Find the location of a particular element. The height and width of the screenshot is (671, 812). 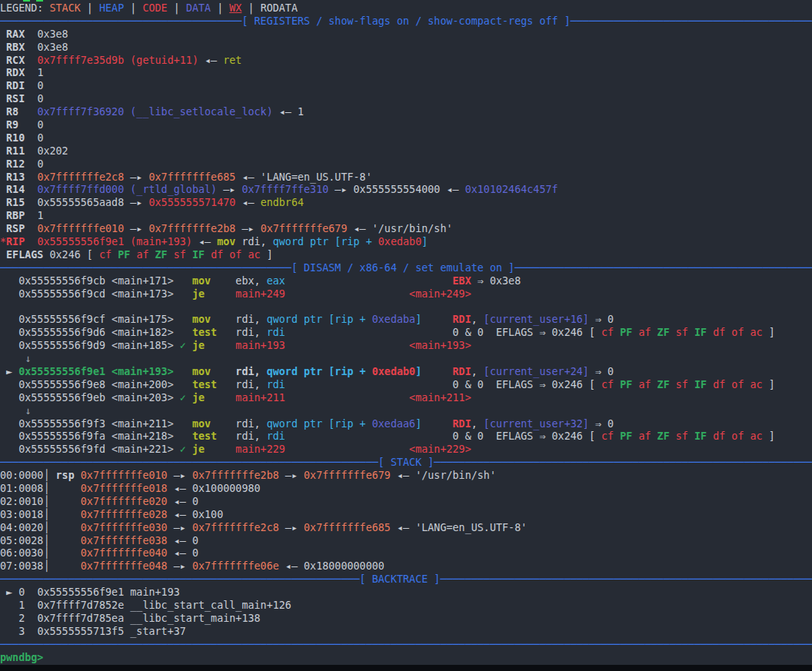

stack-row: 06:0030│ 0x7fffffffe040 ◂— 0 is located at coordinates (406, 553).